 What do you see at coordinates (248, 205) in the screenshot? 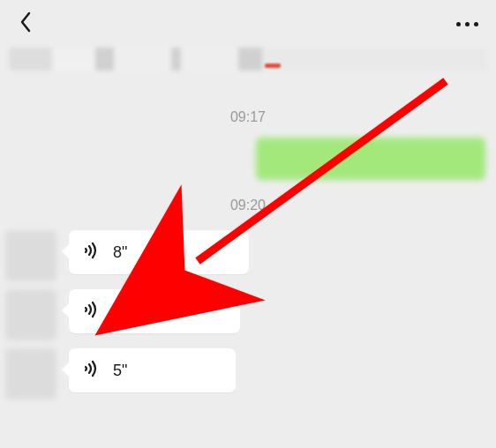
I see `timestamp: 09:20` at bounding box center [248, 205].